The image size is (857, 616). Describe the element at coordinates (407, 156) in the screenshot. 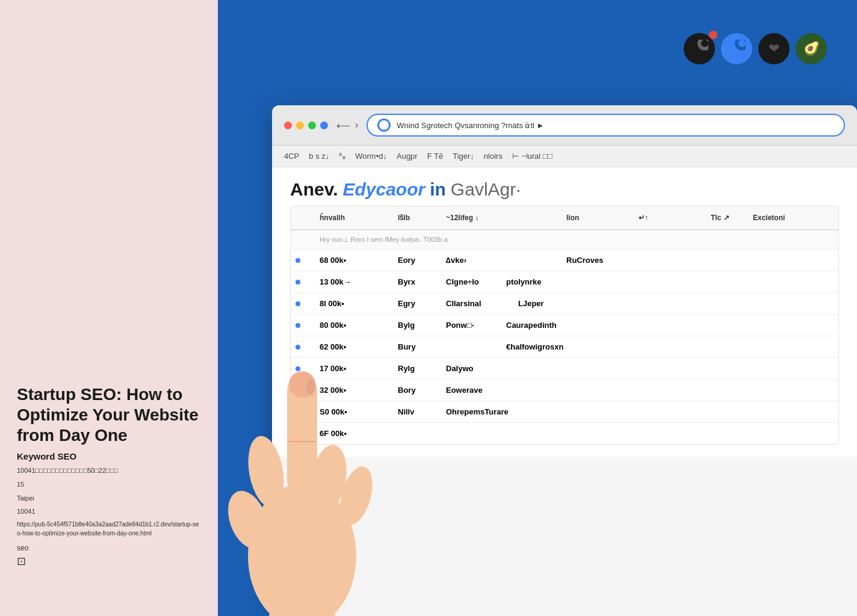

I see `toolbar-item-4: Augpr` at that location.